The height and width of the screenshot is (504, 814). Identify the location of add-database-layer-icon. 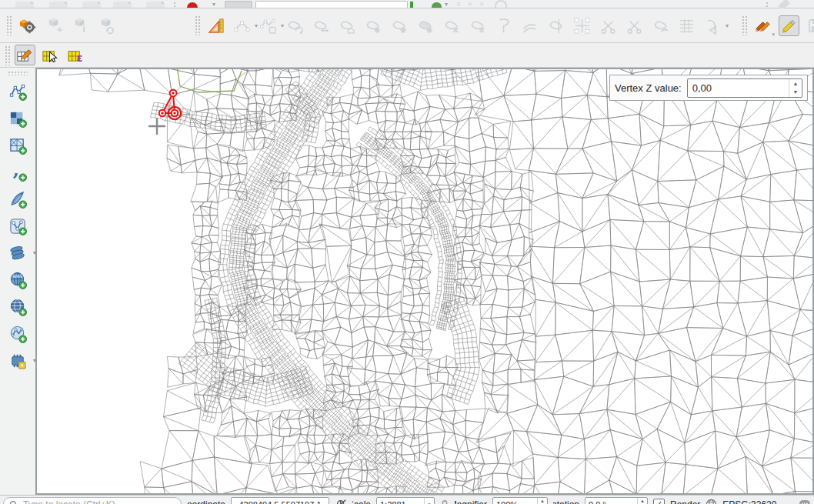
(18, 254).